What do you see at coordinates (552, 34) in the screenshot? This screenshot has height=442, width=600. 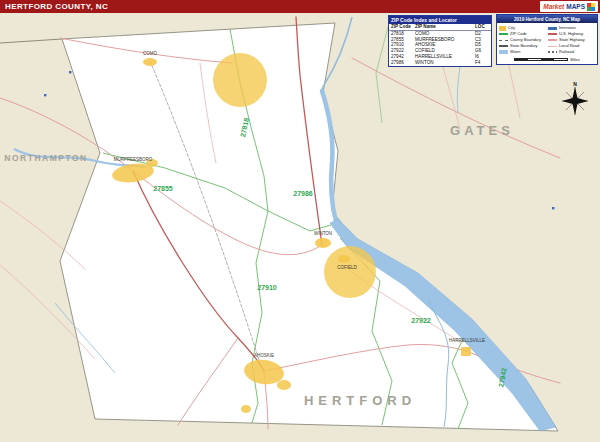 I see `us-highway-swatch` at bounding box center [552, 34].